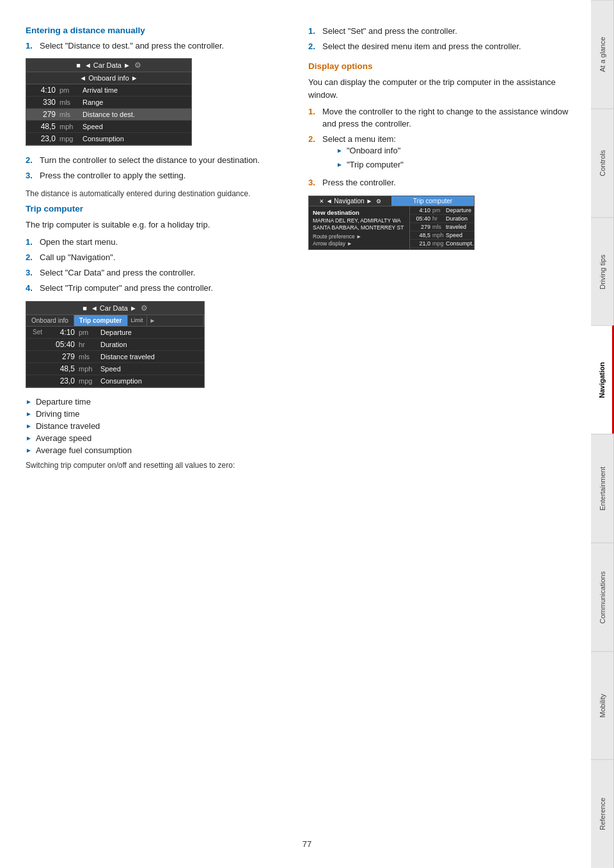  What do you see at coordinates (164, 288) in the screenshot?
I see `trip-step-4-text: Select "Trip computer" and press the con…` at bounding box center [164, 288].